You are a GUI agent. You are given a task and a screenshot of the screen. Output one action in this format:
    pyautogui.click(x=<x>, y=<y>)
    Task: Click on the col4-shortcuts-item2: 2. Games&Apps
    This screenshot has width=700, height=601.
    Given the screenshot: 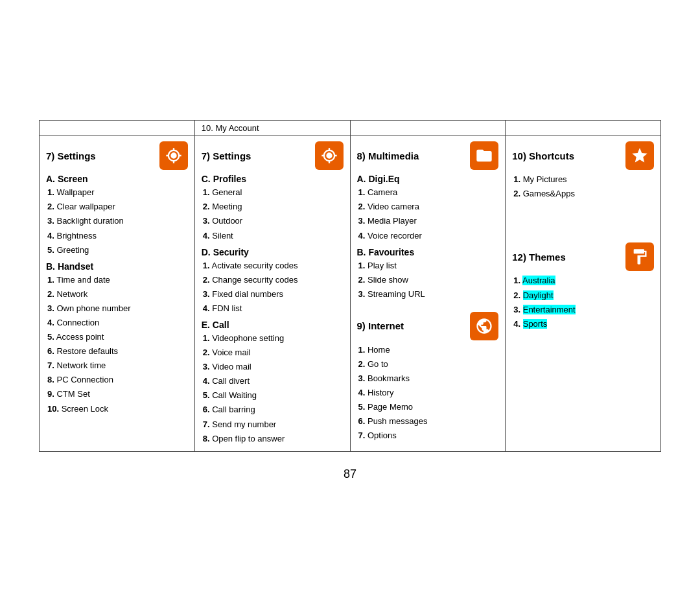 What is the action you would take?
    pyautogui.click(x=583, y=194)
    